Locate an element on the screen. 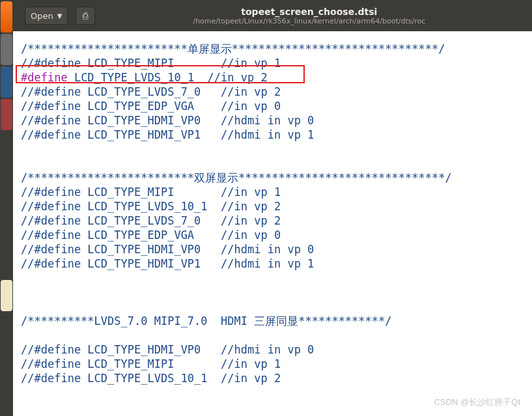 The height and width of the screenshot is (416, 532). file-title: topeet_screen_choose.dtsi is located at coordinates (309, 12).